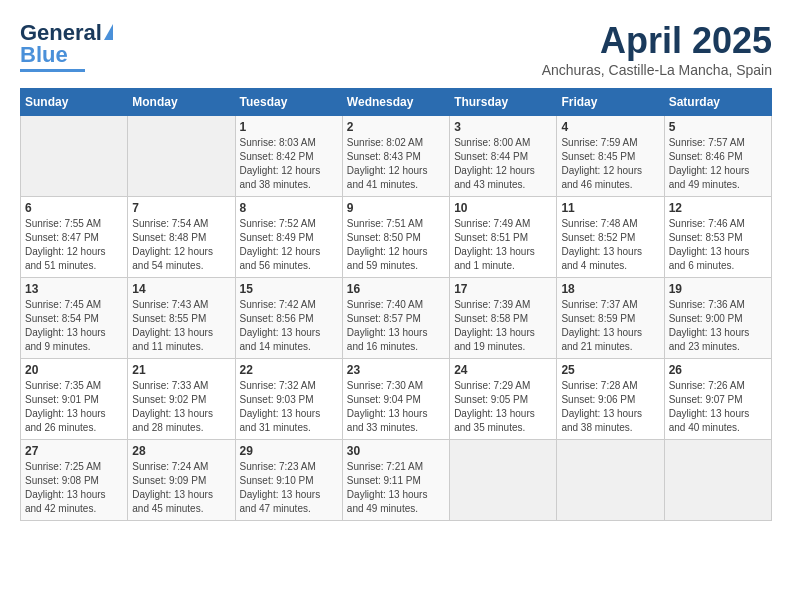  Describe the element at coordinates (504, 400) in the screenshot. I see `calendar-cell: 24Sunrise: 7:29 AM Sunset: 9:05 PM Dayli…` at that location.